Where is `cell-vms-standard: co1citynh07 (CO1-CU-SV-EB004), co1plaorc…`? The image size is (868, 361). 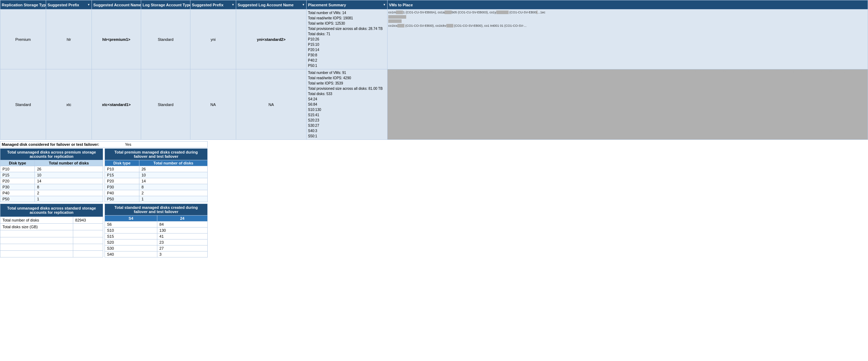 cell-vms-standard: co1citynh07 (CO1-CU-SV-EB004), co1plaorc… is located at coordinates (628, 105).